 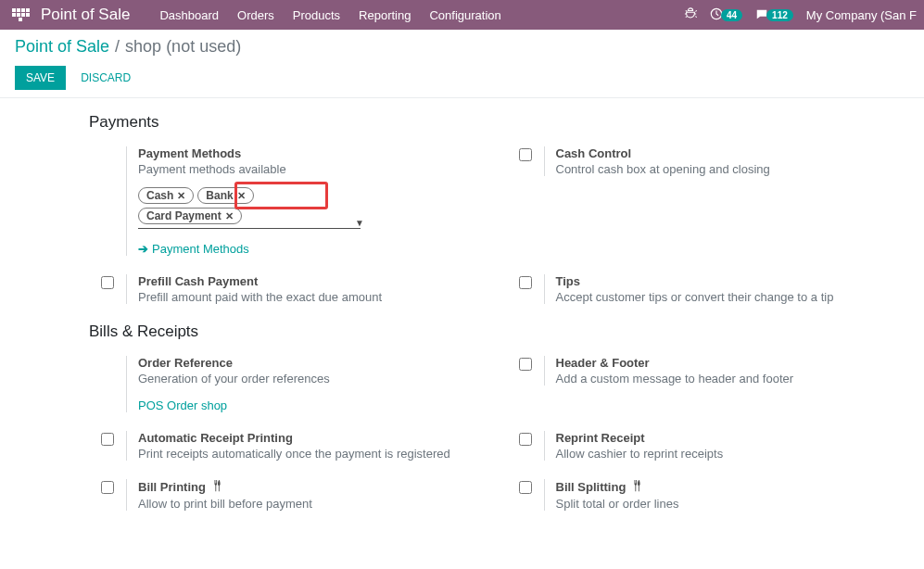 I want to click on tips-checkbox, so click(x=525, y=283).